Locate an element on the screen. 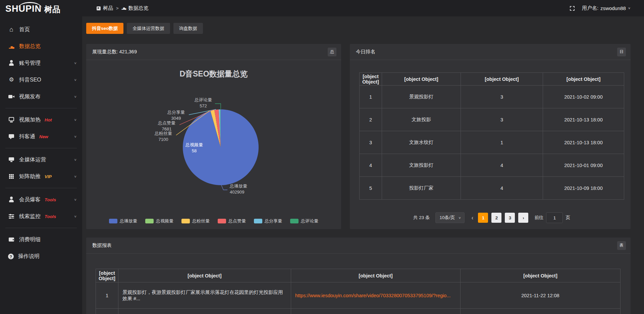  logo-text-cn: 树品 is located at coordinates (52, 9).